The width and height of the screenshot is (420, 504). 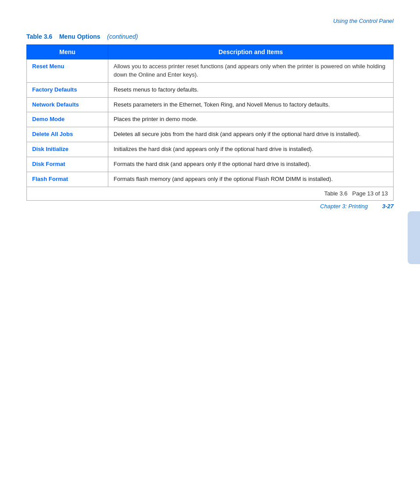 I want to click on reset-menu-description: Allows you to access printer reset funct…, so click(x=249, y=70).